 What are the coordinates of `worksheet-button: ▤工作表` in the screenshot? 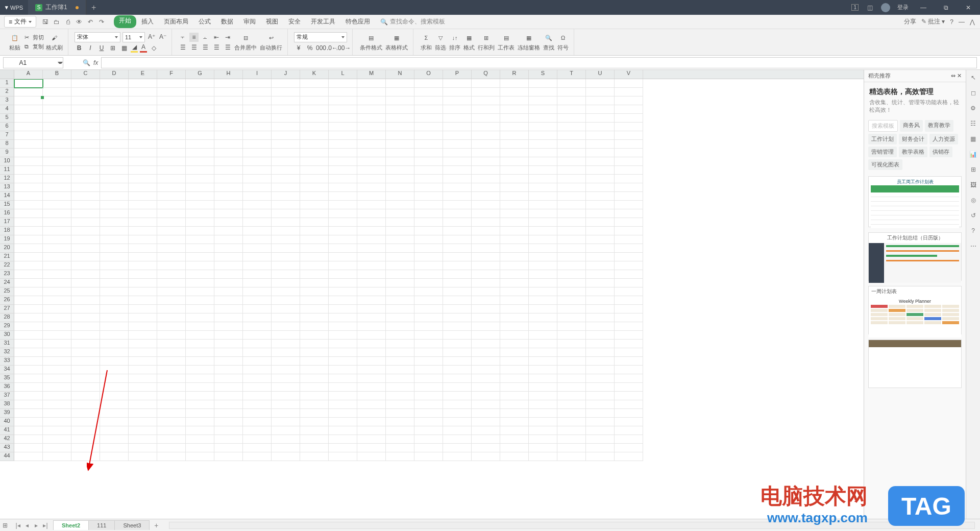 It's located at (506, 42).